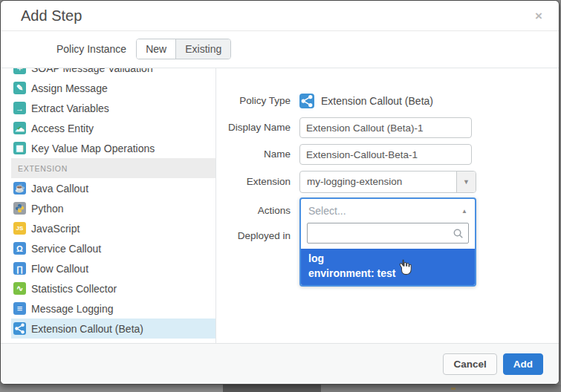  I want to click on toggle-new-button: New, so click(156, 49).